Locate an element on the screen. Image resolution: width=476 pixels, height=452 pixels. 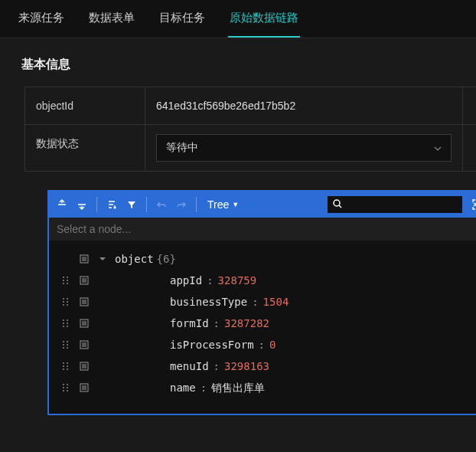
tab-raw-data-link: 原始数据链路 is located at coordinates (264, 25).